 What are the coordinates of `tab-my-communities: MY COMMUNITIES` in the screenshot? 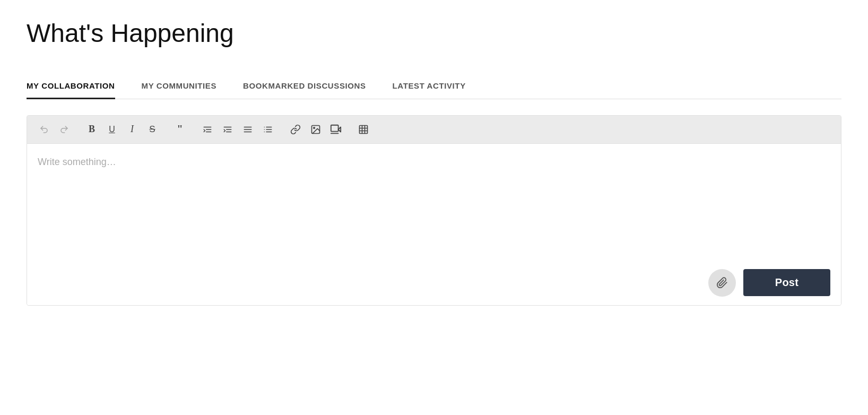 It's located at (179, 90).